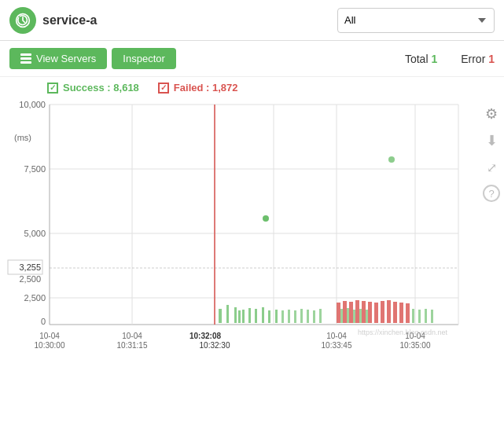  What do you see at coordinates (252, 59) in the screenshot?
I see `toolbar: View Servers Inspector Total 1 Error 1` at bounding box center [252, 59].